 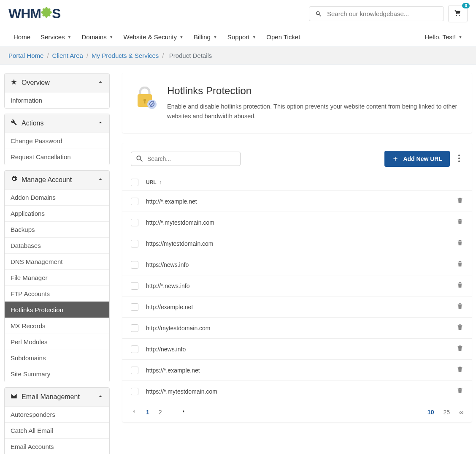 I want to click on sidebar-item-perl-modules: Perl Modules, so click(x=57, y=342).